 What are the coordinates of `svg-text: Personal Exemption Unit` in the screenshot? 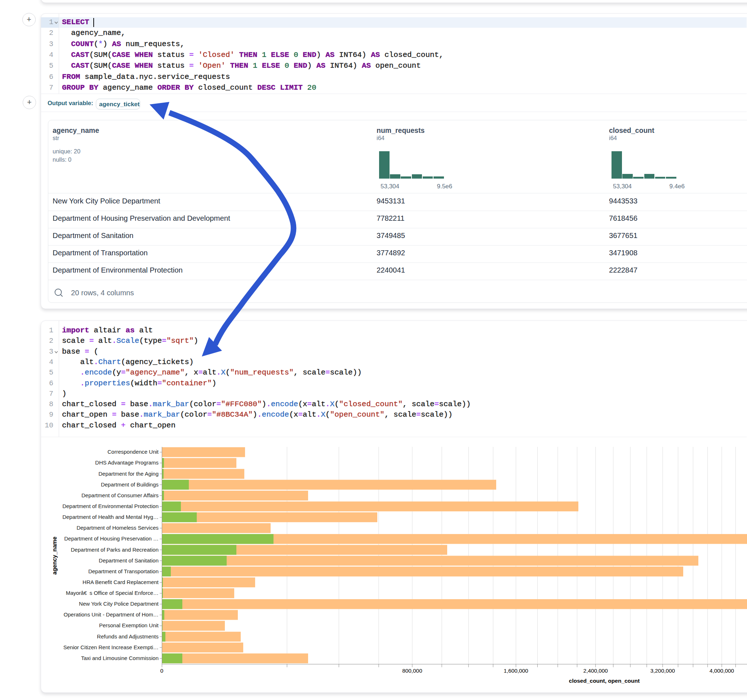 It's located at (129, 625).